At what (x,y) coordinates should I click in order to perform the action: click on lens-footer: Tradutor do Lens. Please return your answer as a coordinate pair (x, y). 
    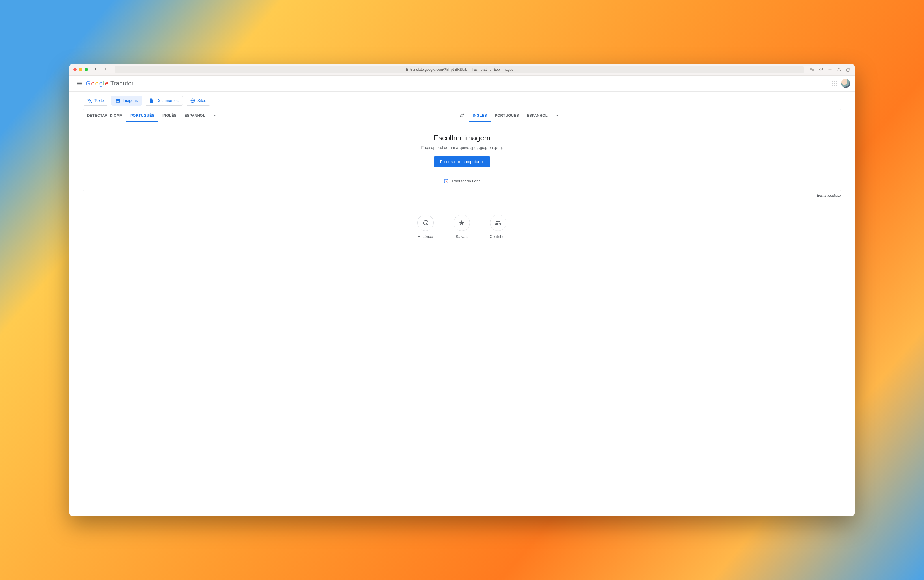
    Looking at the image, I should click on (462, 181).